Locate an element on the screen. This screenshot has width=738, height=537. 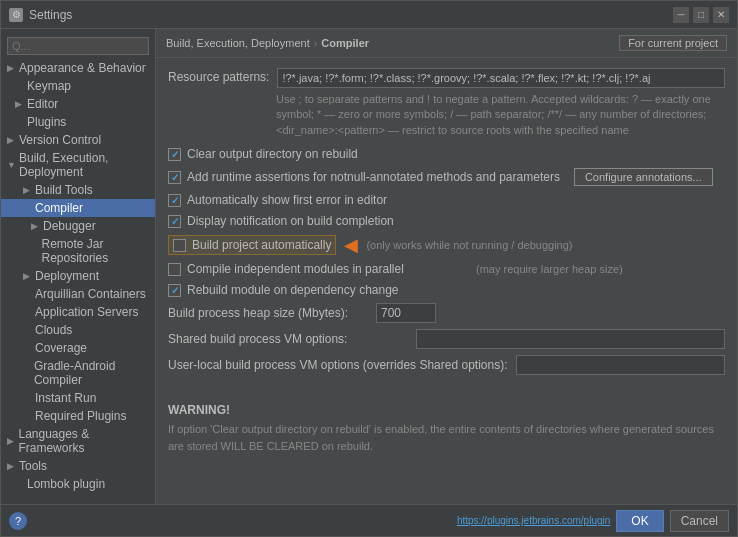
sidebar-item-instant-run: Instant Run is located at coordinates (78, 398).